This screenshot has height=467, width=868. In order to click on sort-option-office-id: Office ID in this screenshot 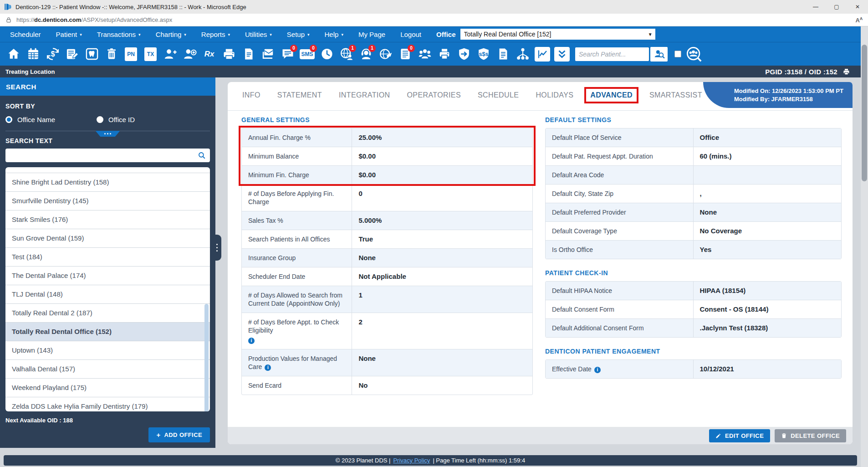, I will do `click(142, 119)`.